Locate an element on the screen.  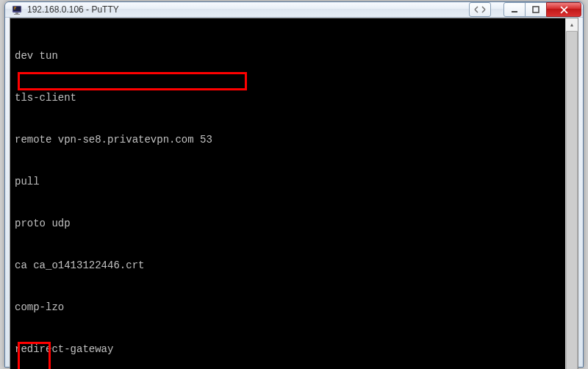
term-line: pull is located at coordinates (288, 182).